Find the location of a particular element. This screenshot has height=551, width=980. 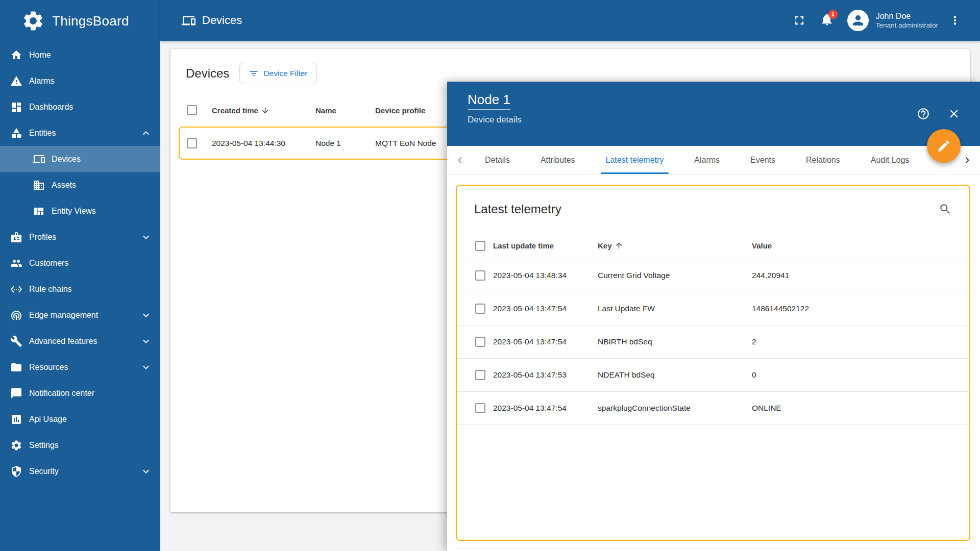

column-label: Device profile is located at coordinates (400, 110).